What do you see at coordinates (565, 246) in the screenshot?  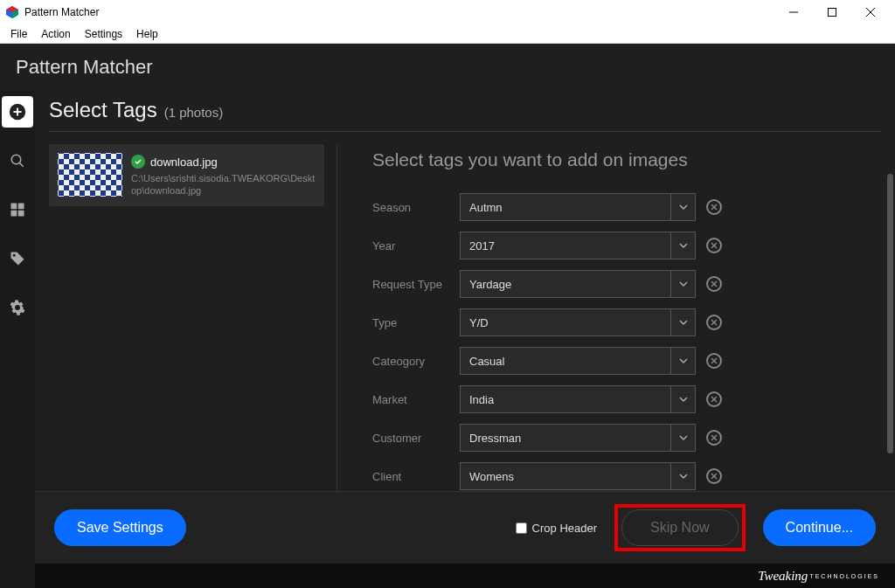 I see `select-year: 2017` at bounding box center [565, 246].